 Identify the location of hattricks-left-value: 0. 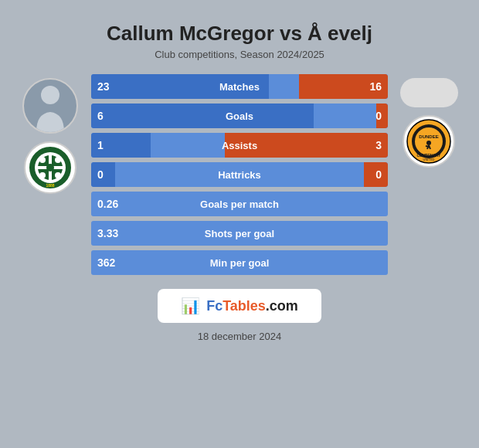
(100, 175).